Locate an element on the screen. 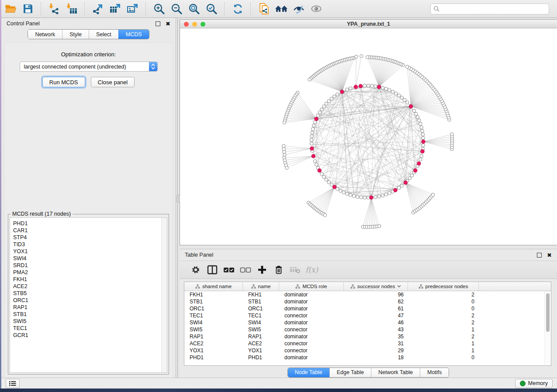 This screenshot has width=557, height=392. close-window-icon is located at coordinates (186, 24).